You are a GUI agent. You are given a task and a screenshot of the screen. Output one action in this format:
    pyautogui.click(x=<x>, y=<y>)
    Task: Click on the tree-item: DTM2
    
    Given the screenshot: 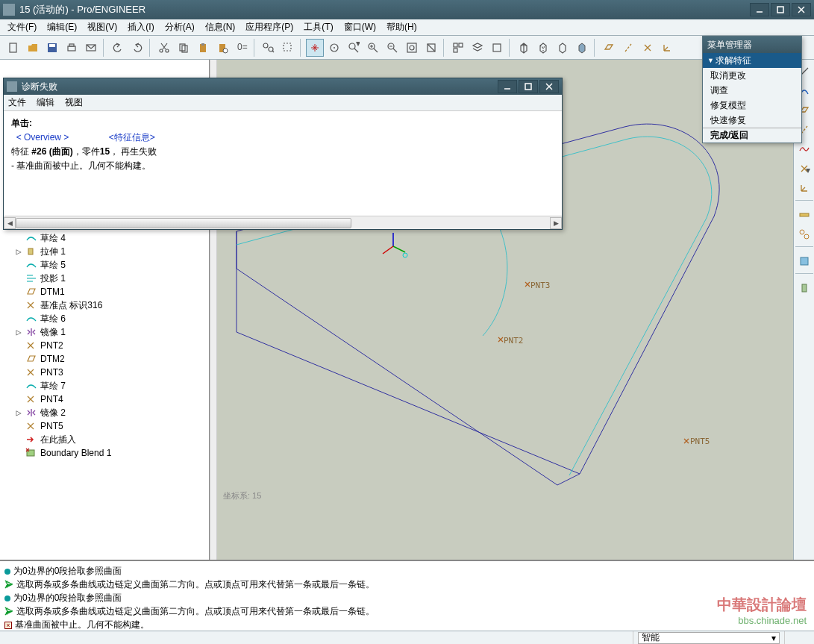 What is the action you would take?
    pyautogui.click(x=104, y=359)
    